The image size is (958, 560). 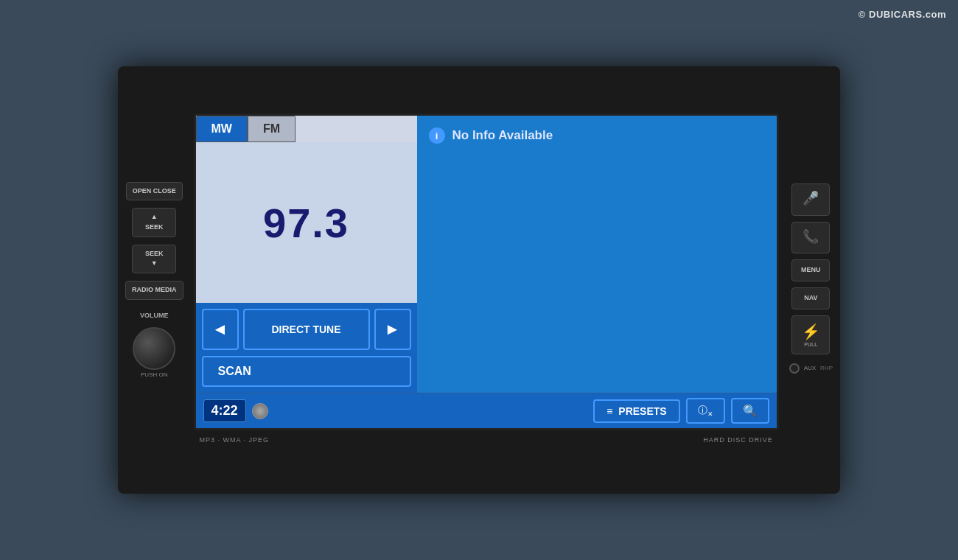 What do you see at coordinates (609, 411) in the screenshot?
I see `menu-icon: ≡` at bounding box center [609, 411].